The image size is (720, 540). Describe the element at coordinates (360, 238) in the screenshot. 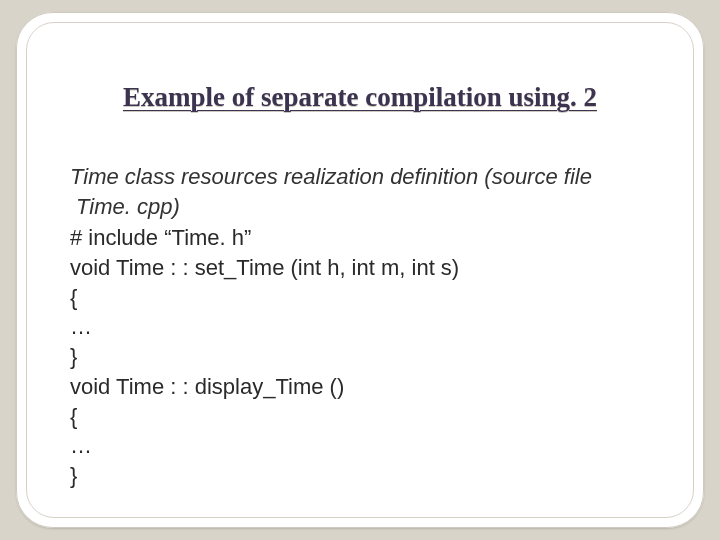

I see `code-line: # include “Time. h”` at that location.